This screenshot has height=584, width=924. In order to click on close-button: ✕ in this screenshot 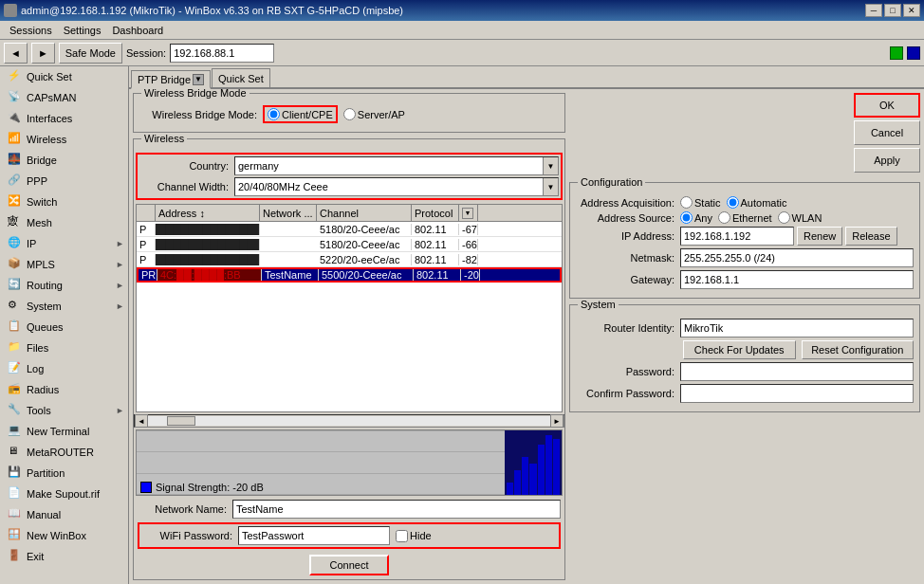, I will do `click(912, 10)`.